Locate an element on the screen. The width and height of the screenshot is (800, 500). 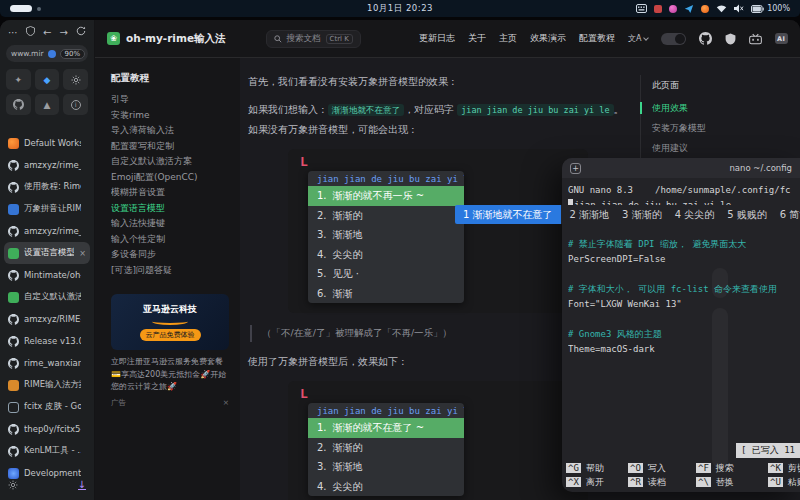
ime-candidate: 5.见见 · is located at coordinates (386, 274).